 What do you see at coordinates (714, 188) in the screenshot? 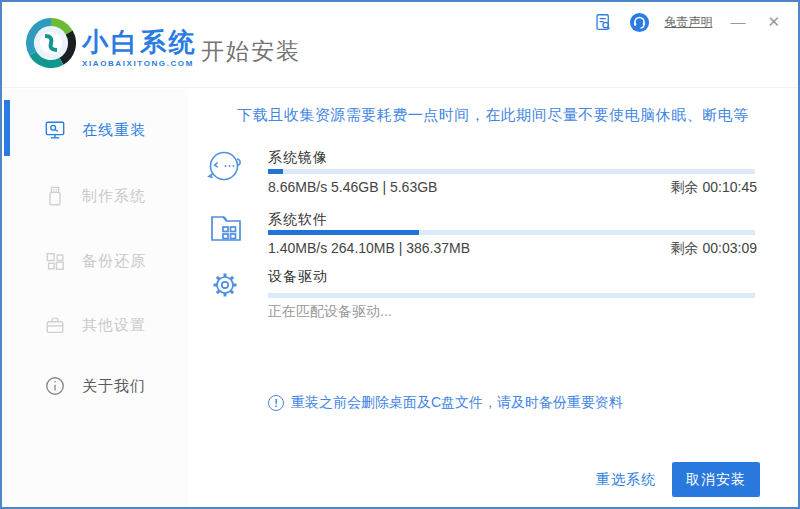
I see `task-time-remaining: 剩余 00:10:45` at bounding box center [714, 188].